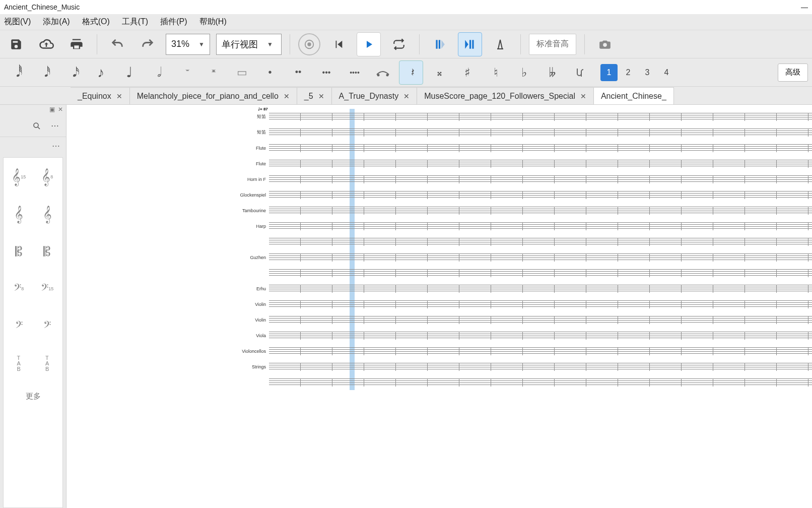  Describe the element at coordinates (804, 7) in the screenshot. I see `minimize-button: —` at that location.